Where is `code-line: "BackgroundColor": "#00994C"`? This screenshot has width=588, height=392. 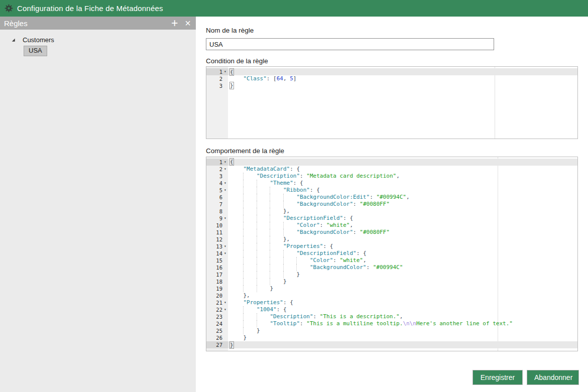 code-line: "BackgroundColor": "#00994C" is located at coordinates (403, 268).